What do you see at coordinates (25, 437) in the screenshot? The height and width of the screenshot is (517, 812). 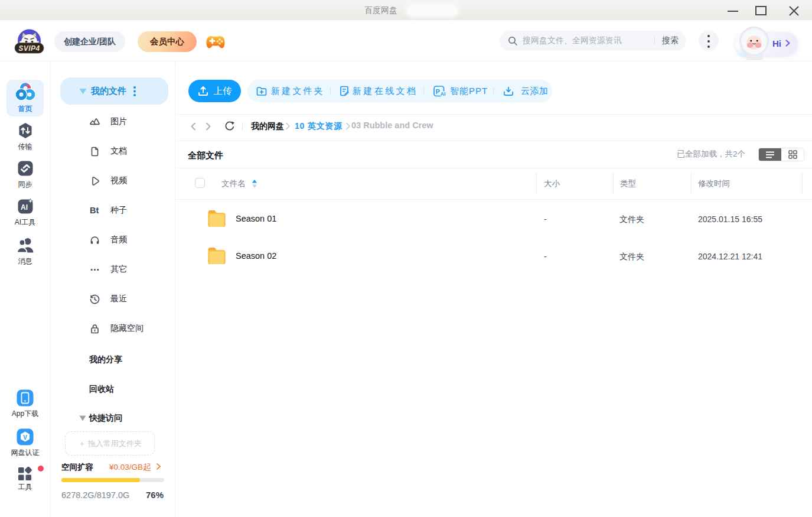 I see `svg-text: V` at bounding box center [25, 437].